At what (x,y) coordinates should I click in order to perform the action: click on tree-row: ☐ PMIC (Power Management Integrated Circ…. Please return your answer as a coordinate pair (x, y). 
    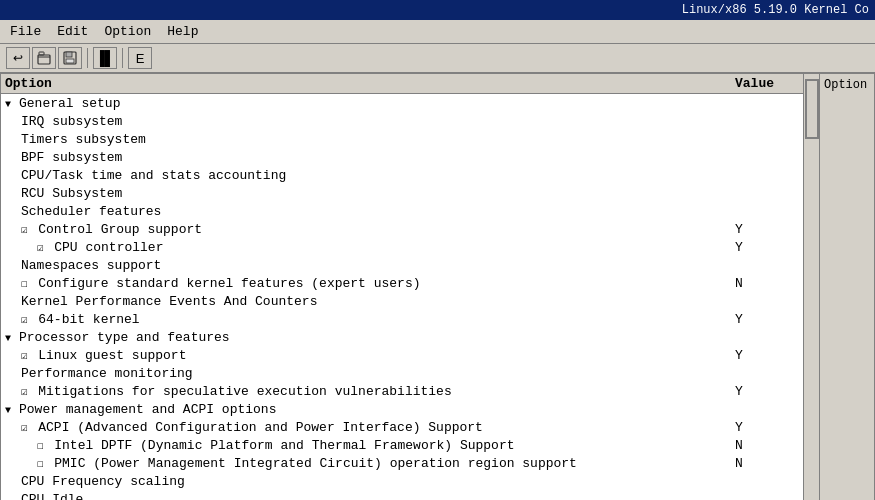
    Looking at the image, I should click on (410, 463).